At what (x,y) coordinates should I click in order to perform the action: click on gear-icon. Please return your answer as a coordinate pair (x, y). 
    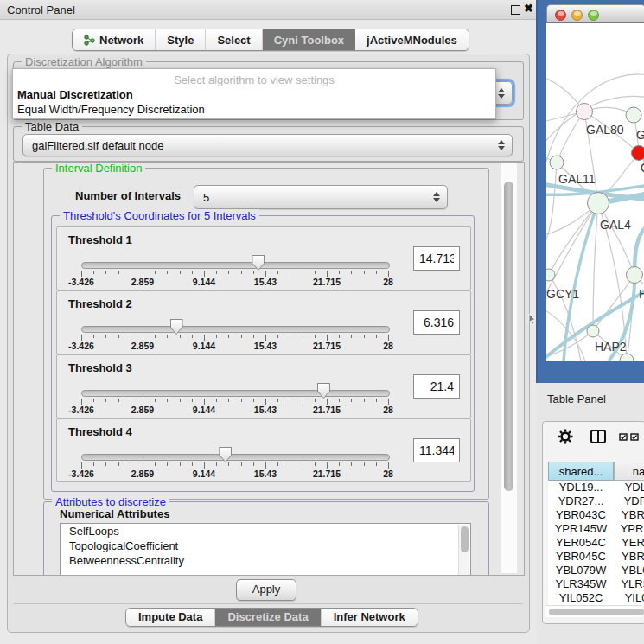
    Looking at the image, I should click on (565, 437).